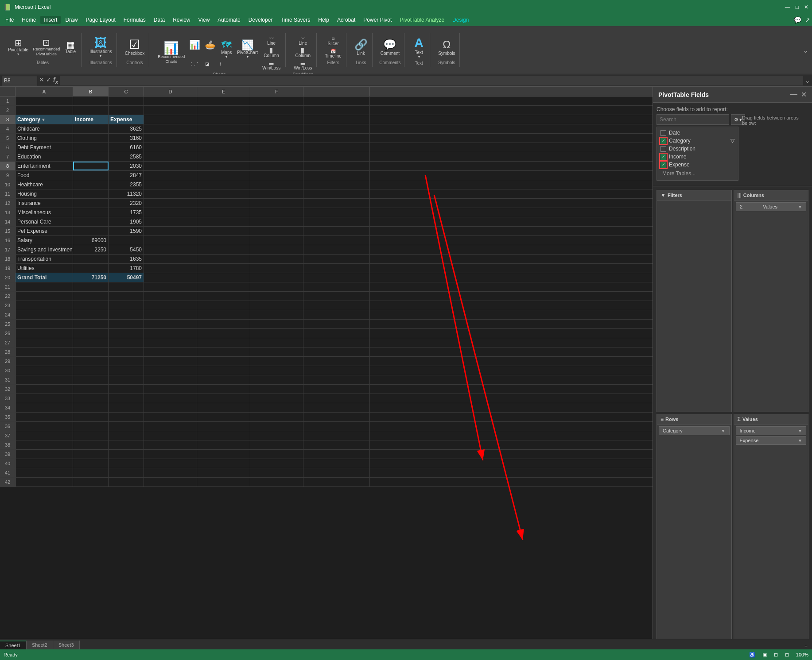  What do you see at coordinates (277, 445) in the screenshot?
I see `cell-f38` at bounding box center [277, 445].